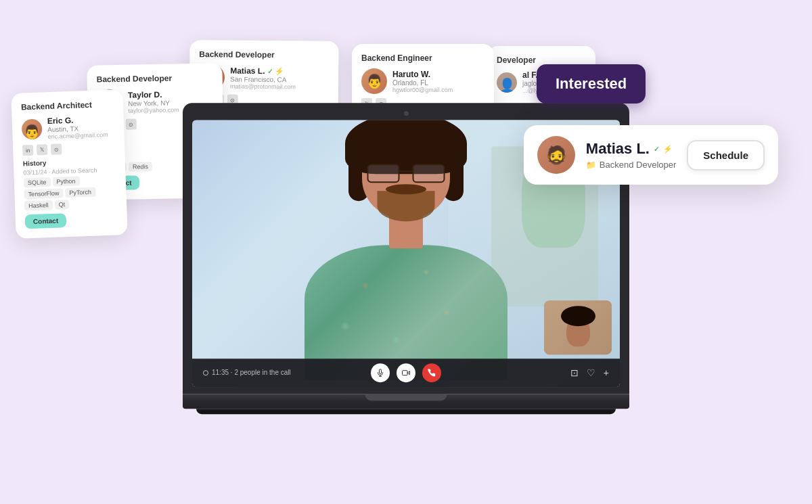  What do you see at coordinates (153, 95) in the screenshot?
I see `card2-name: Taylor D.` at bounding box center [153, 95].